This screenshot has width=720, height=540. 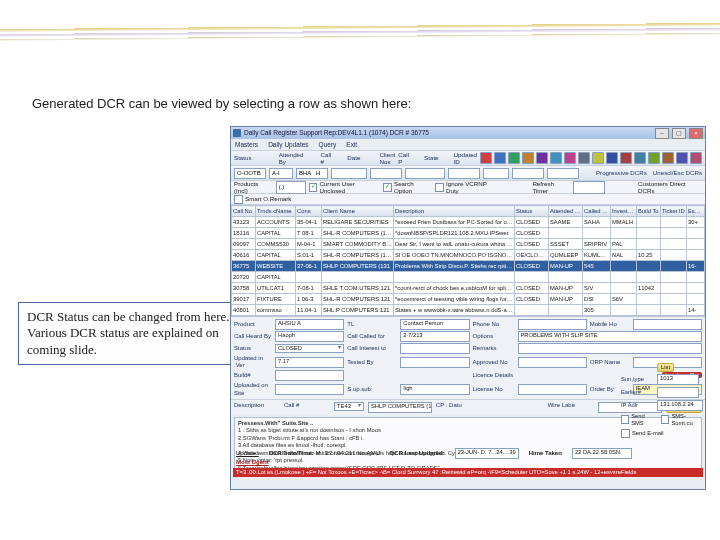 What do you see at coordinates (425, 174) in the screenshot?
I see `date-input` at bounding box center [425, 174].